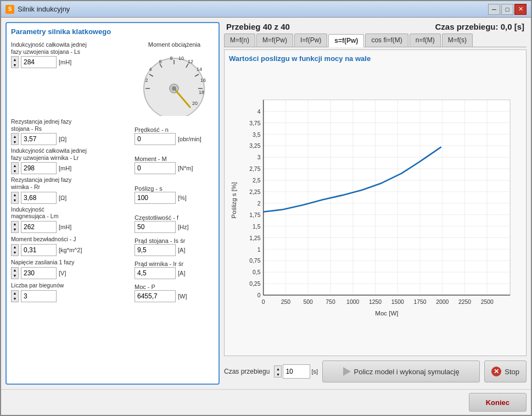 This screenshot has height=416, width=532. Describe the element at coordinates (155, 250) in the screenshot. I see `readout-is-input` at that location.